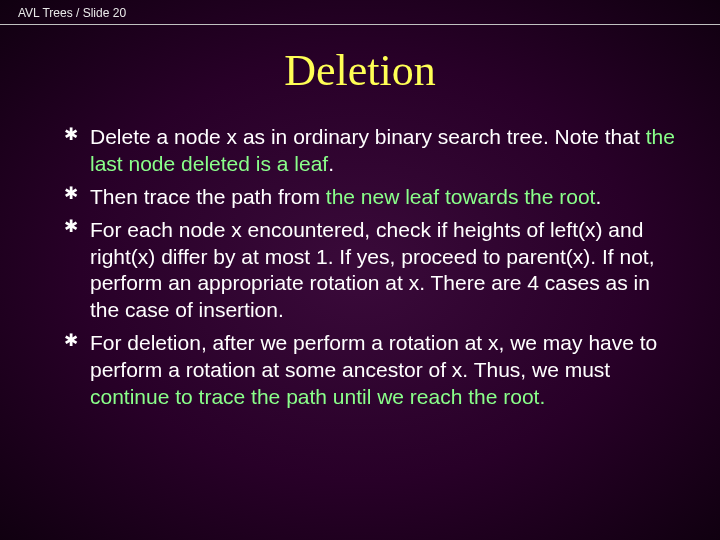  Describe the element at coordinates (346, 196) in the screenshot. I see `bullet-text: Then trace the path from the new leaf to…` at that location.